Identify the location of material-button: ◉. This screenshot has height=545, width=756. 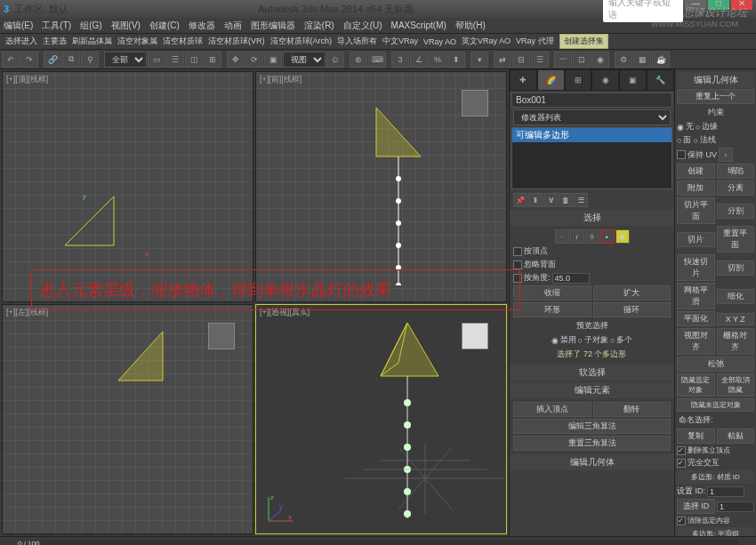
(600, 60).